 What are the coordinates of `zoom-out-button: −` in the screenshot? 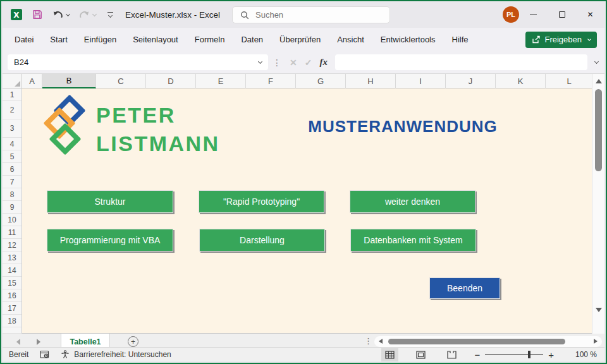 It's located at (477, 355).